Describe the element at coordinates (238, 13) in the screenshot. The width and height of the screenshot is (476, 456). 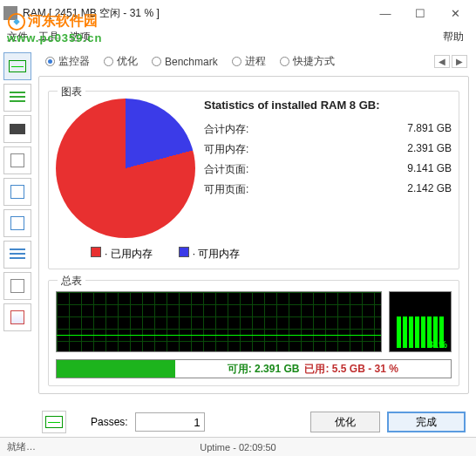
I see `title-bar: RAM [ 2451 MB 空闲 - 31 % ] — ☐ ✕` at that location.